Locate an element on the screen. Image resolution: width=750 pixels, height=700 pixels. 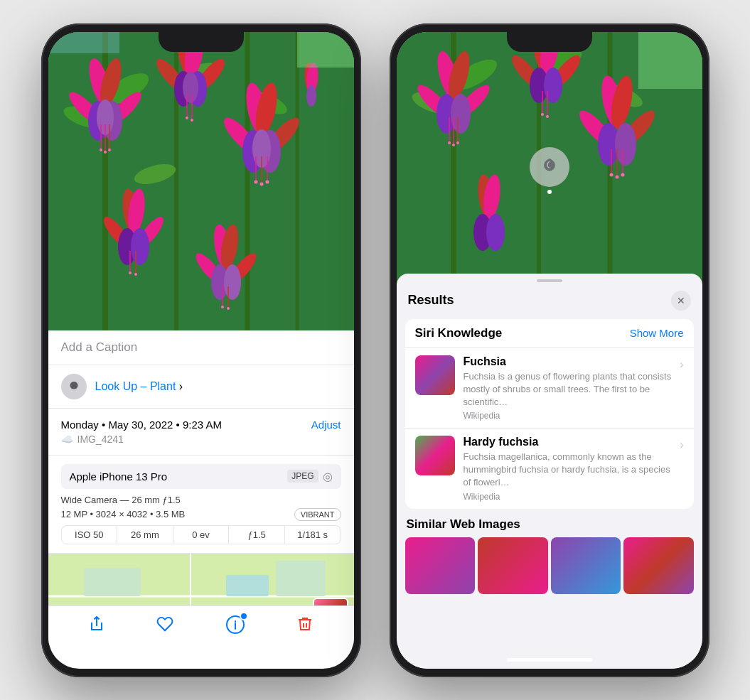
visual-search-dot is located at coordinates (550, 192).